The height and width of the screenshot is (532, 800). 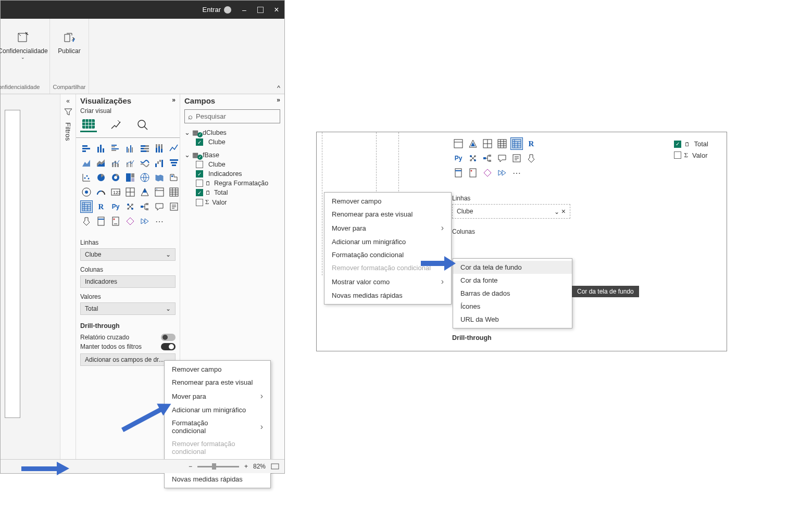 What do you see at coordinates (279, 87) in the screenshot?
I see `ribbon-collapse-chevron-icon: ^` at bounding box center [279, 87].